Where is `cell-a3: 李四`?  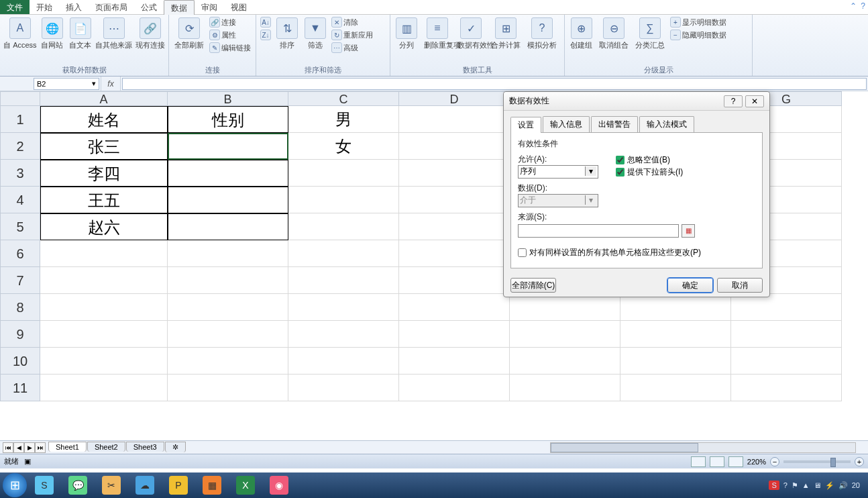 cell-a3: 李四 is located at coordinates (104, 173).